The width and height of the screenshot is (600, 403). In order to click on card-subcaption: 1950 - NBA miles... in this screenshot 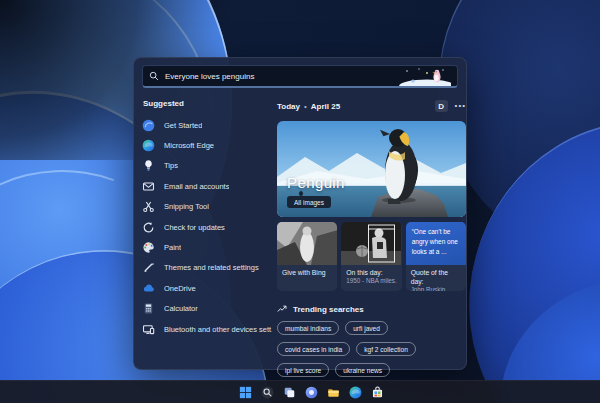, I will do `click(371, 281)`.